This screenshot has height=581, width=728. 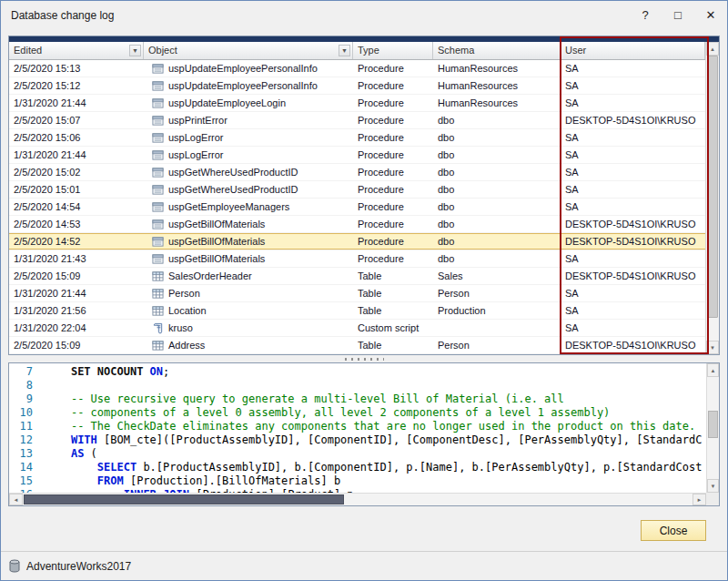 What do you see at coordinates (21, 426) in the screenshot?
I see `line-number: 11` at bounding box center [21, 426].